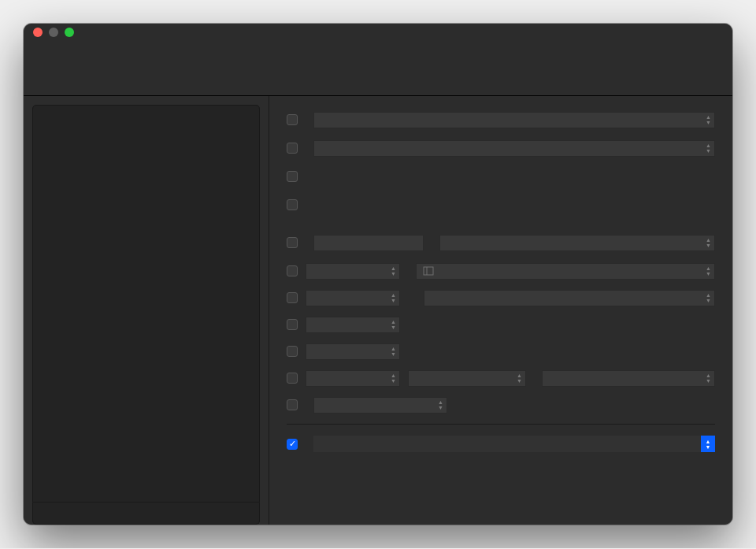 The image size is (756, 549). Describe the element at coordinates (628, 378) in the screenshot. I see `editor-target-select: ▲▼` at that location.